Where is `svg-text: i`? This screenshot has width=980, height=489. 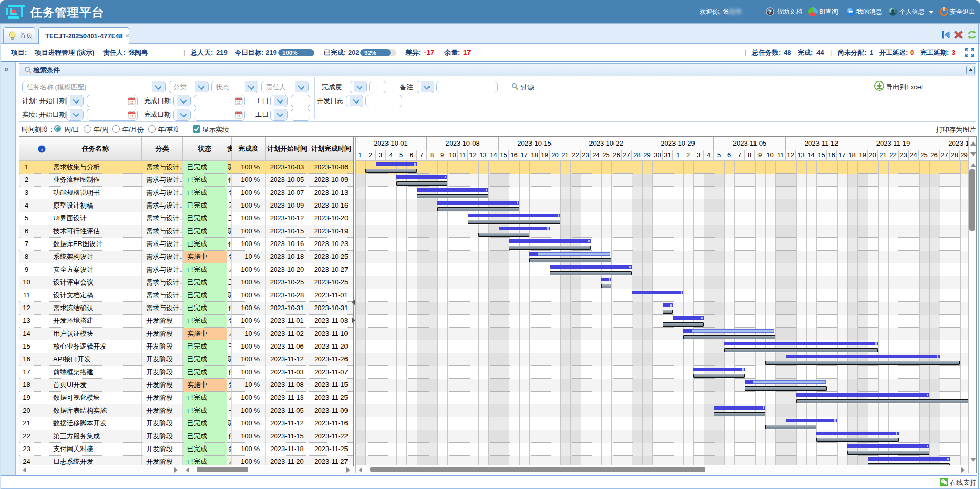 svg-text: i is located at coordinates (42, 149).